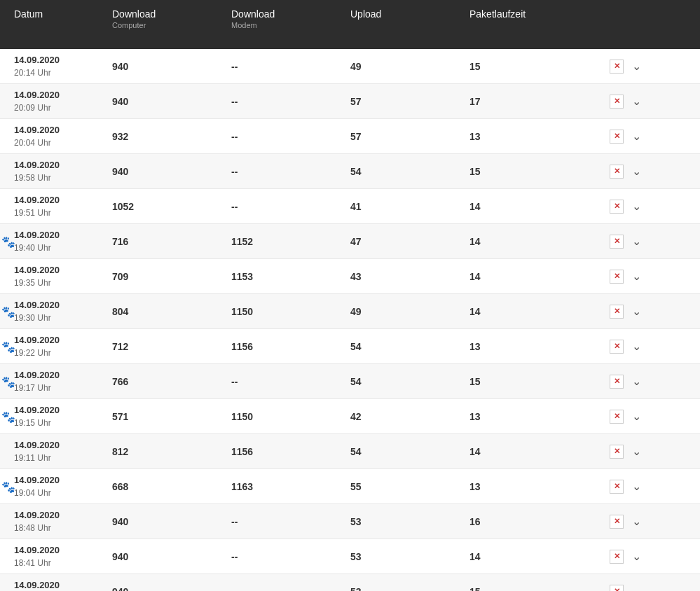  Describe the element at coordinates (56, 557) in the screenshot. I see `cell-date: 14.09.2020 18:41 Uhr` at that location.